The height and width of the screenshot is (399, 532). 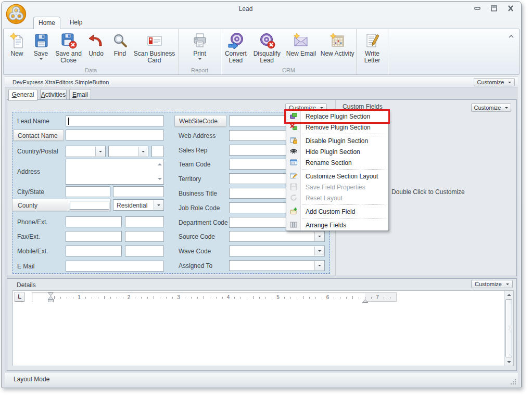 I want to click on menu-item-arrange-fields: Arrange Fields, so click(x=337, y=225).